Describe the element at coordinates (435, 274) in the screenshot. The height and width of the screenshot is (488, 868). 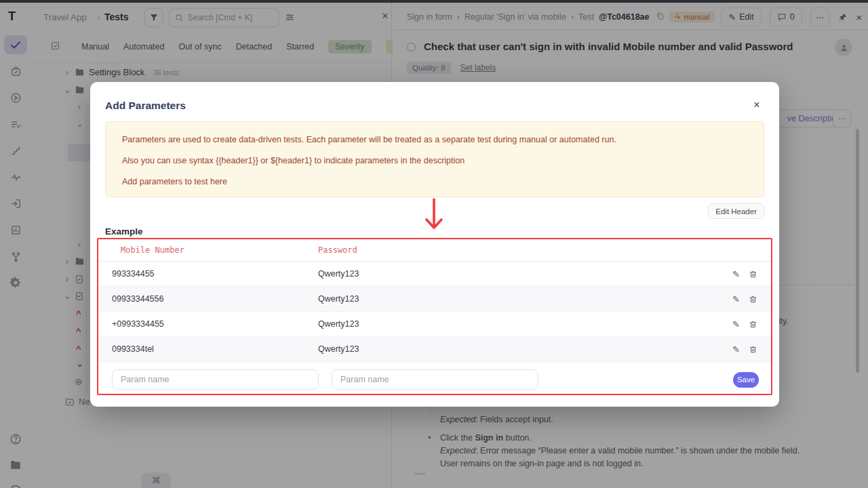
I see `table-row: 993334455 Qwerty123 ✎` at that location.